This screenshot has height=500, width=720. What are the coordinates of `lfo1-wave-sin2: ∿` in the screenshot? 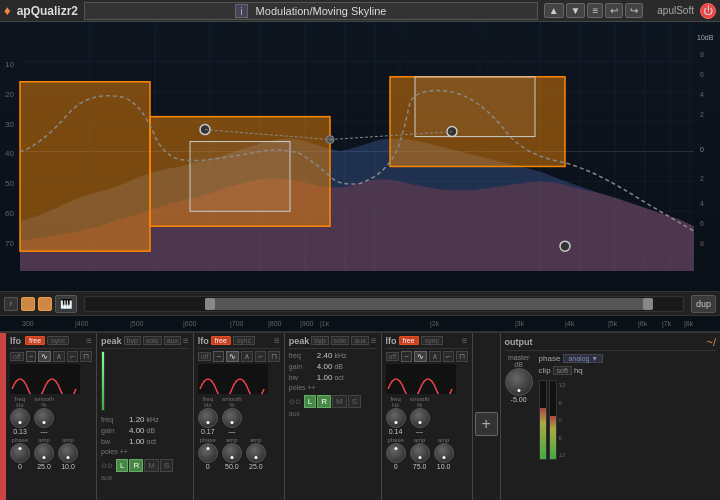 It's located at (44, 356).